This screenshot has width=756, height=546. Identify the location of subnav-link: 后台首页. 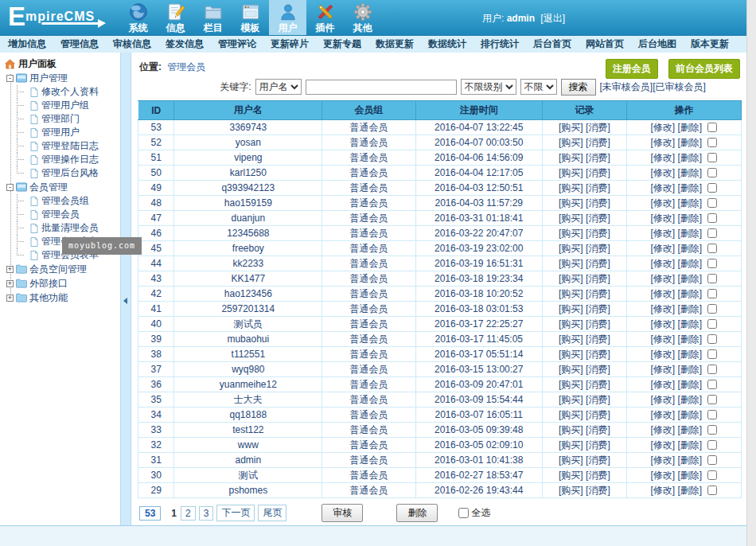
(552, 45).